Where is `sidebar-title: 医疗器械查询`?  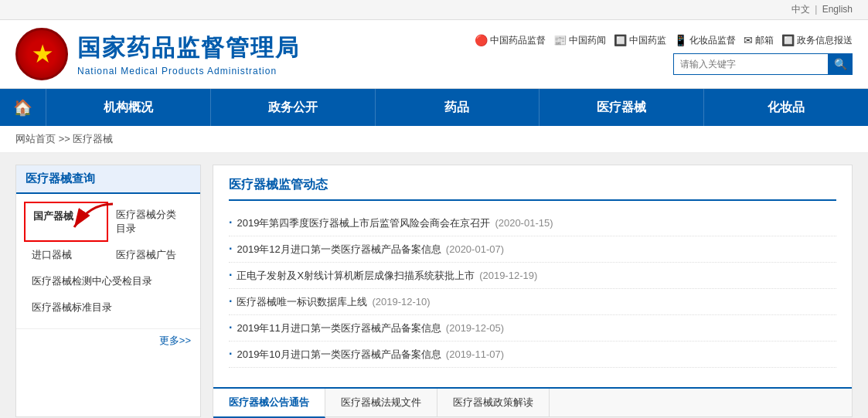 sidebar-title: 医疗器械查询 is located at coordinates (108, 179).